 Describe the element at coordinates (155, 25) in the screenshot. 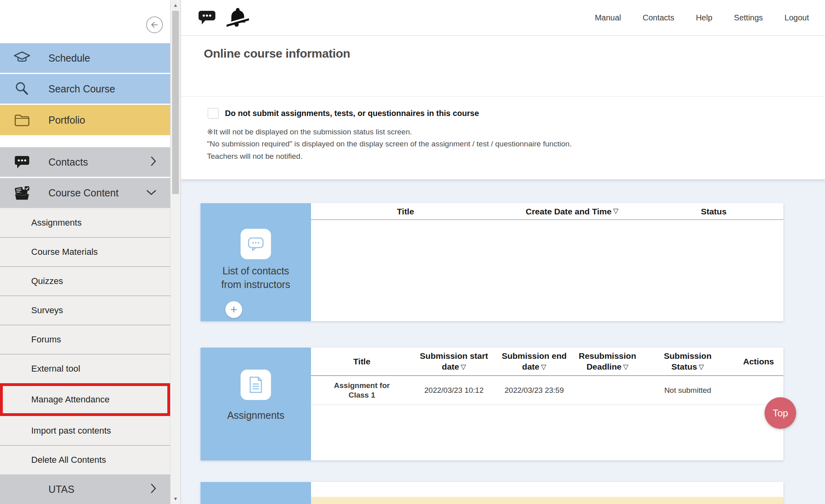

I see `sidebar-collapse-button` at that location.